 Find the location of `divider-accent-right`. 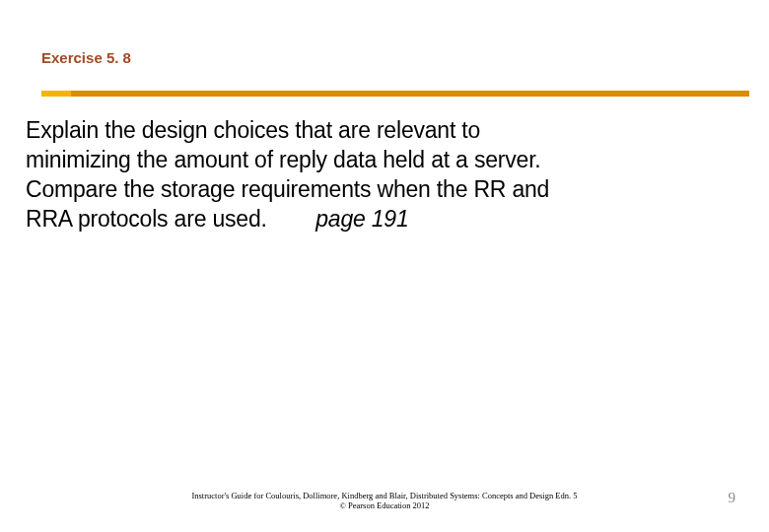

divider-accent-right is located at coordinates (410, 94).